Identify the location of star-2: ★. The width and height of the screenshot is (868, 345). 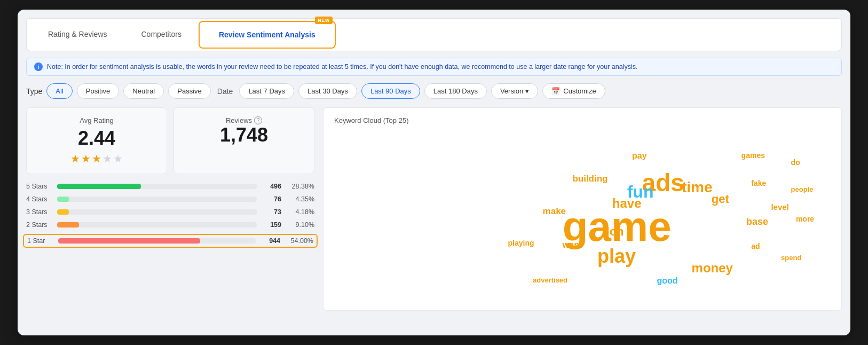
(86, 159).